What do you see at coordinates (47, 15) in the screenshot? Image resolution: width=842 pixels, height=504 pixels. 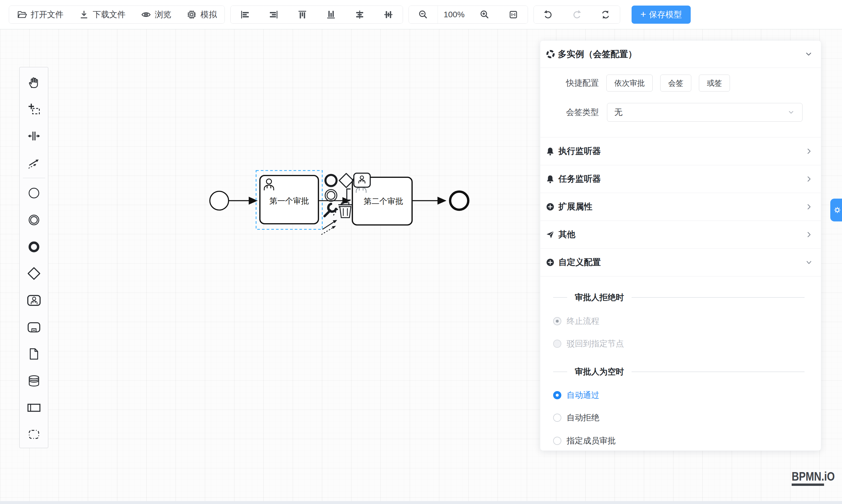 I see `open-file-label: 打开文件` at bounding box center [47, 15].